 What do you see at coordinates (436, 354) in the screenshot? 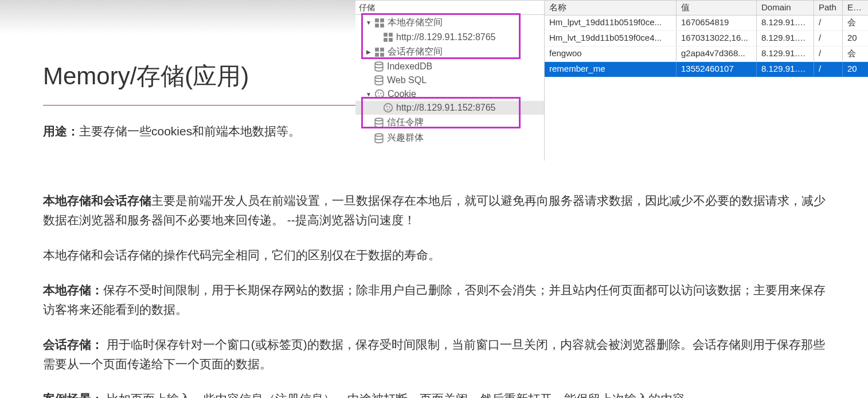
I see `paragraph-session-storage: 会话存储： 用于临时保存针对一个窗口(或标签页)的数据，保存受时间限制，当前窗口…` at bounding box center [436, 354].